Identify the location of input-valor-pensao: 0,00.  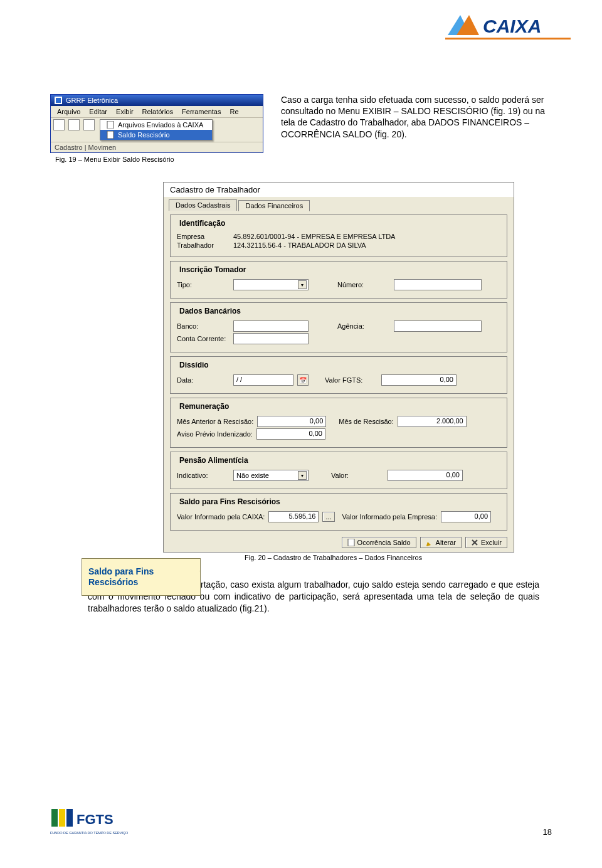
(425, 475).